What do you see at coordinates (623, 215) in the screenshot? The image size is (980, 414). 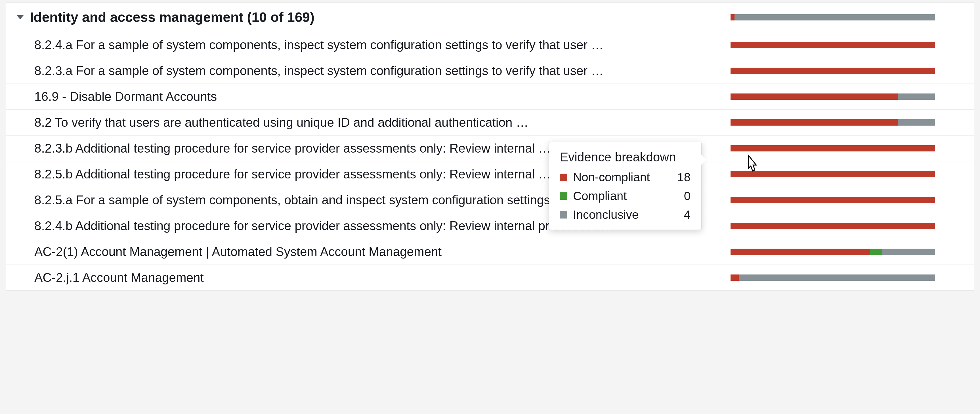 I see `tooltip-label: Inconclusive` at bounding box center [623, 215].